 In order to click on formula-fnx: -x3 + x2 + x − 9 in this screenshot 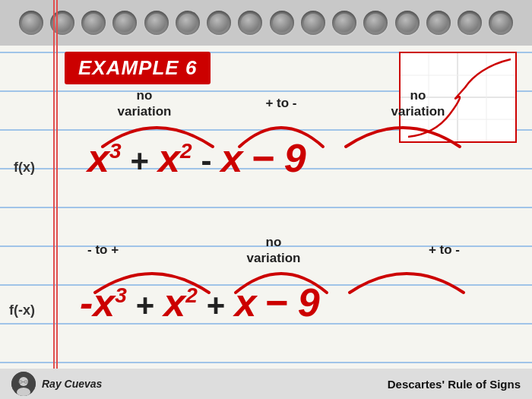, I will do `click(200, 302)`.